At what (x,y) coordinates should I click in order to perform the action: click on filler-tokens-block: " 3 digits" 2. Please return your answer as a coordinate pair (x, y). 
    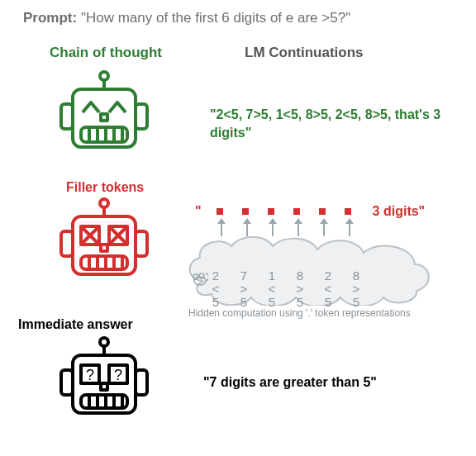
    Looking at the image, I should click on (326, 259).